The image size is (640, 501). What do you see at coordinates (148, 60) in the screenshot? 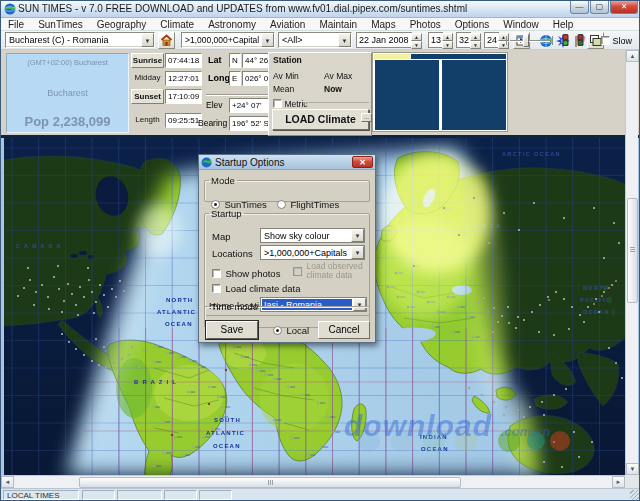
I see `sunrise-button: Sunrise` at bounding box center [148, 60].